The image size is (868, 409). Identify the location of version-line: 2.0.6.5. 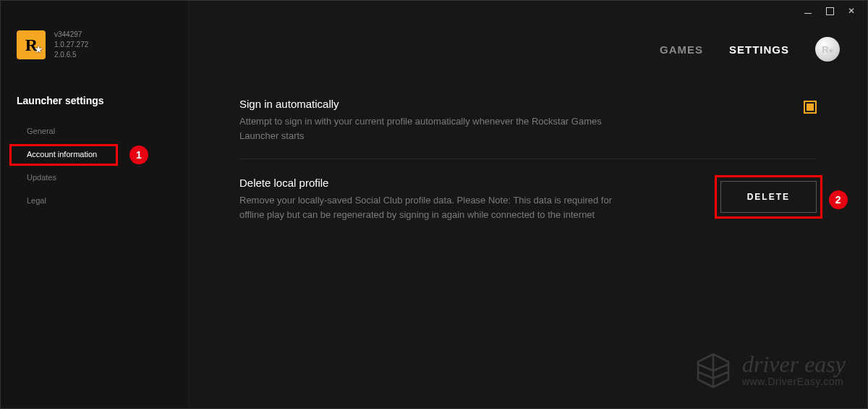
(71, 55).